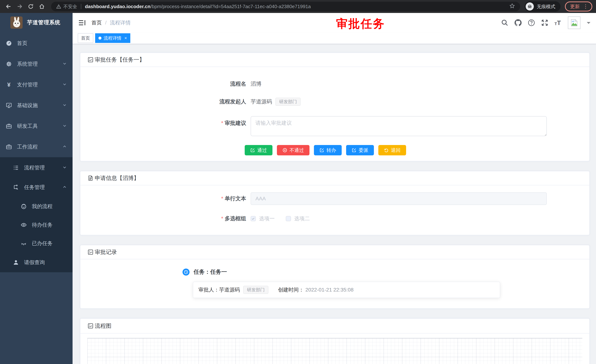  What do you see at coordinates (335, 284) in the screenshot?
I see `card-body: 任务：任务一 审批人： 芋道源码 研发部门 创建时间： 2022-01-21 2…` at bounding box center [335, 284].